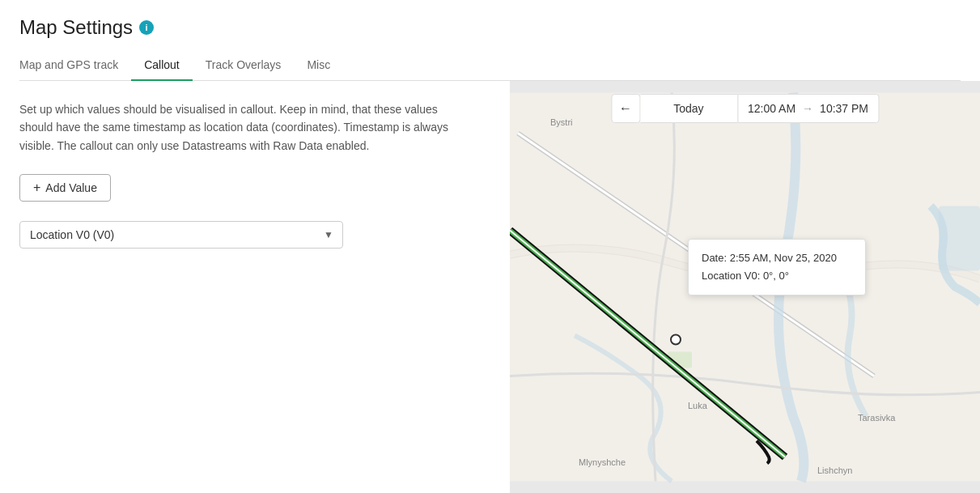 This screenshot has height=493, width=980. Describe the element at coordinates (835, 470) in the screenshot. I see `svg-text: Lishchyn` at that location.